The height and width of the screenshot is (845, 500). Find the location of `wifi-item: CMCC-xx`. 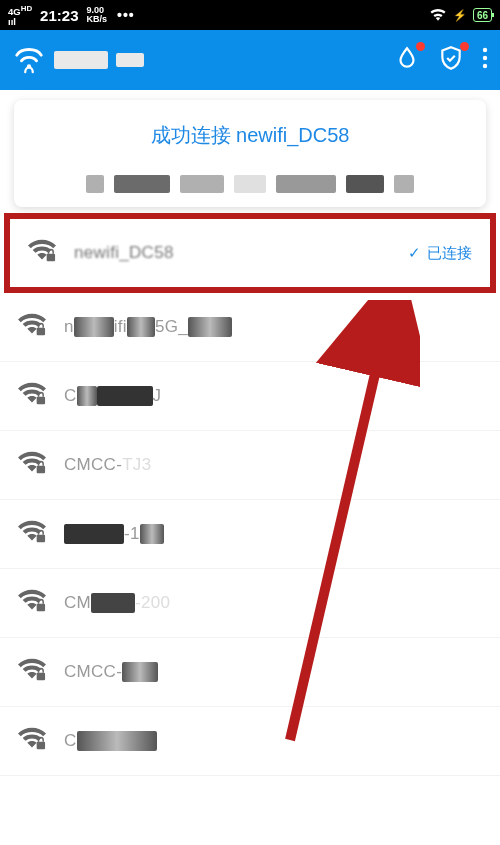

wifi-item: CMCC-xx is located at coordinates (250, 672).